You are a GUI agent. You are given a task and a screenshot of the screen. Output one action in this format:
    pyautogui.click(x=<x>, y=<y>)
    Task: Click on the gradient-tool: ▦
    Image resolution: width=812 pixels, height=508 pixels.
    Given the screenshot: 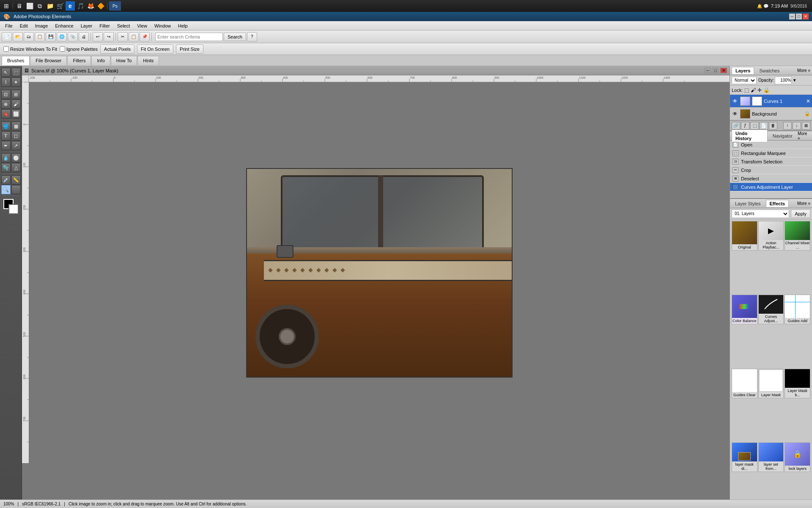 What is the action you would take?
    pyautogui.click(x=16, y=126)
    